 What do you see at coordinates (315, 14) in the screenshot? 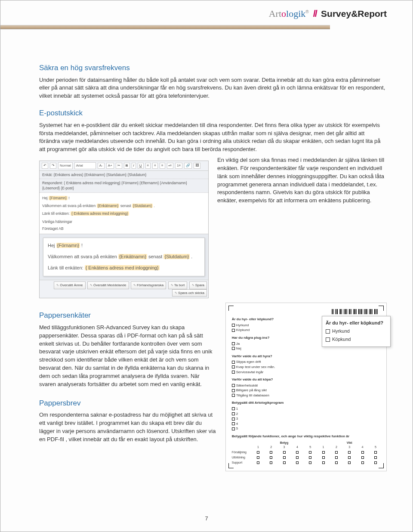
I see `logo-slashes: //` at bounding box center [315, 14].